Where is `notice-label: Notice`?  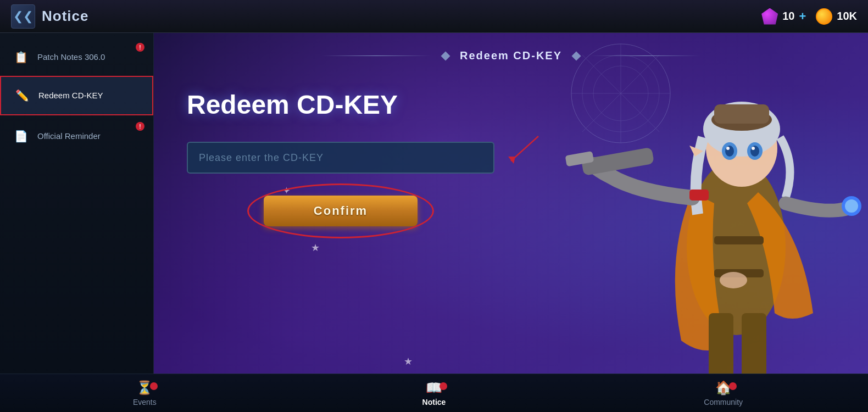
notice-label: Notice is located at coordinates (434, 402).